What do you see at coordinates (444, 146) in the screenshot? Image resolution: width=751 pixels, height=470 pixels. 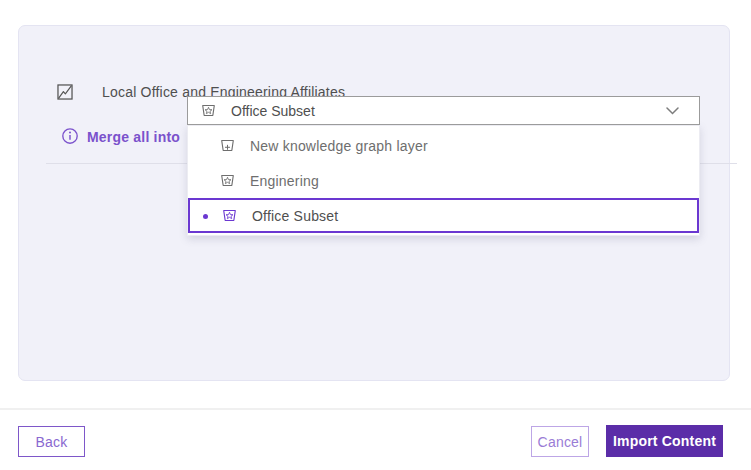 I see `dropdown-item-new-layer: New knowledge graph layer` at bounding box center [444, 146].